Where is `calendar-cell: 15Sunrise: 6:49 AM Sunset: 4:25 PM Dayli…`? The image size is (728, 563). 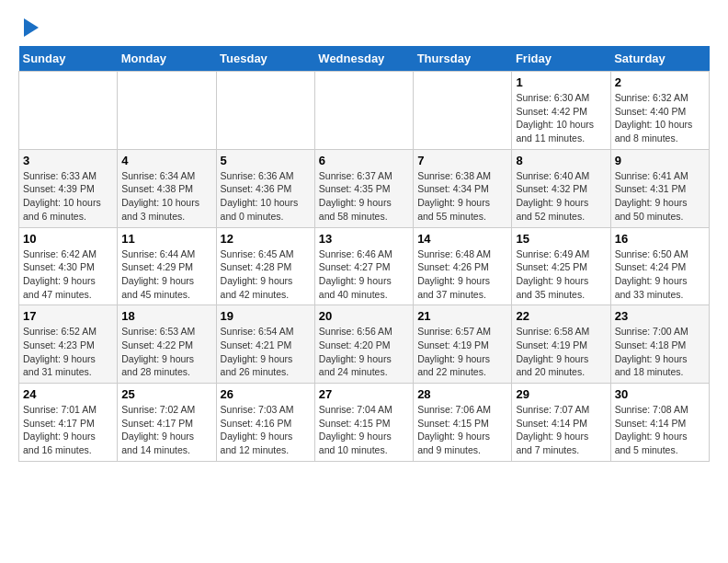 calendar-cell: 15Sunrise: 6:49 AM Sunset: 4:25 PM Dayli… is located at coordinates (561, 267).